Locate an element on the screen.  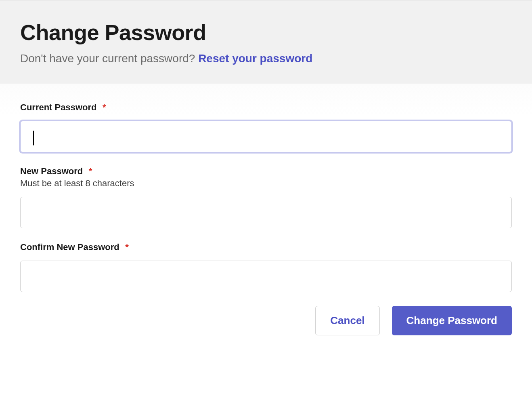
confirm-password-label: Confirm New Password is located at coordinates (70, 247).